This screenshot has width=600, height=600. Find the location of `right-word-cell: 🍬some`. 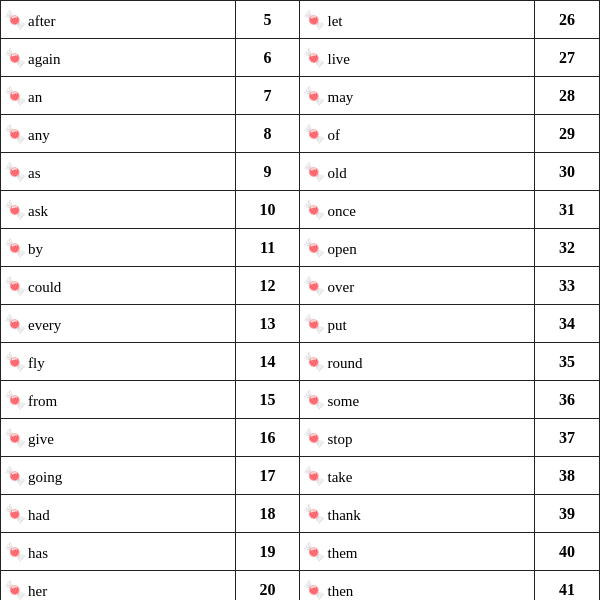

right-word-cell: 🍬some is located at coordinates (418, 400).